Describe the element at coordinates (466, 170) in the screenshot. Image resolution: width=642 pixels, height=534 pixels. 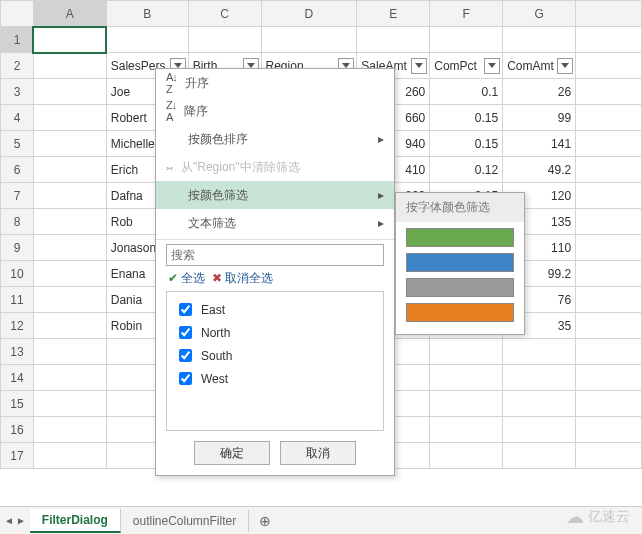
I see `cell: 0.12` at that location.